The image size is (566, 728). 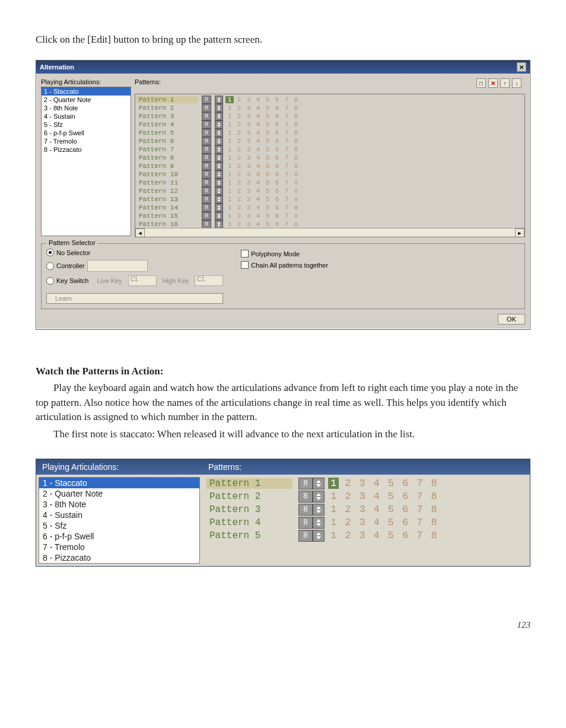 What do you see at coordinates (366, 514) in the screenshot?
I see `fig2-patterns-list: Pattern 1812345678Pattern 2812345678Patt…` at bounding box center [366, 514].